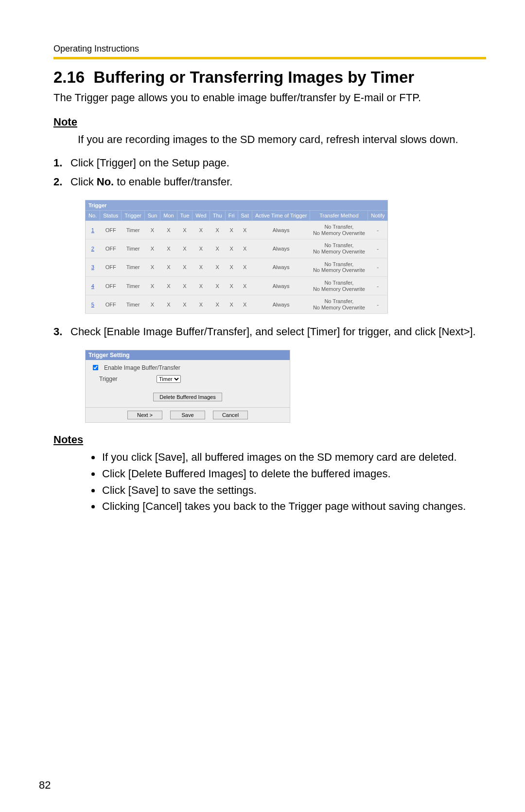 The width and height of the screenshot is (525, 812). I want to click on step-number: 1., so click(58, 163).